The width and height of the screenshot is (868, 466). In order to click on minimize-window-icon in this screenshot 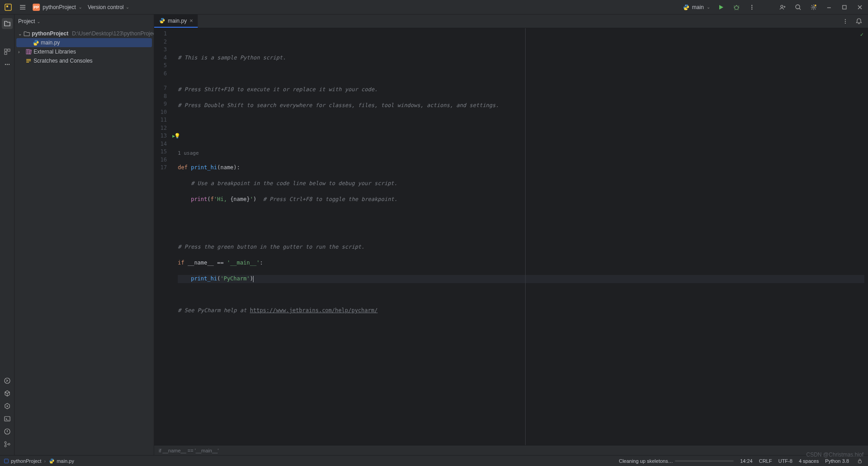, I will do `click(829, 7)`.